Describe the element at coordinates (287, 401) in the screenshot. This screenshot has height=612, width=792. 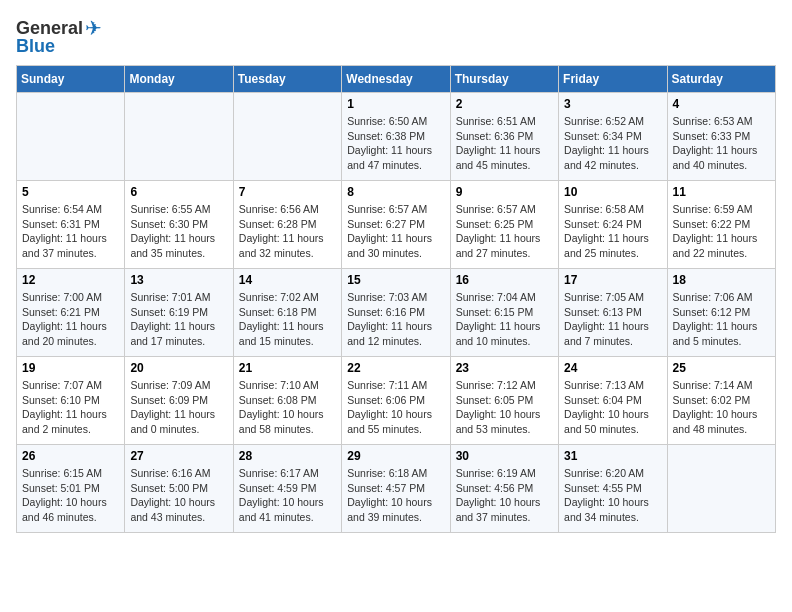
I see `calendar-cell: 21Sunrise: 7:10 AMSunset: 6:08 PMDayligh…` at that location.